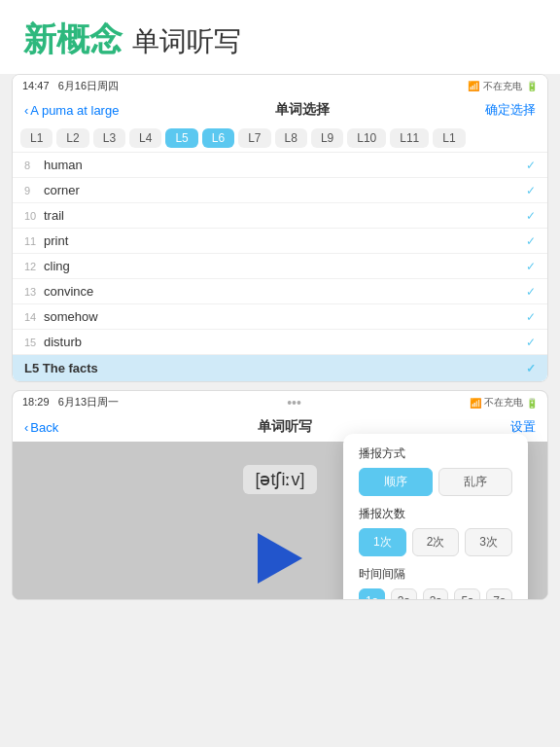 The width and height of the screenshot is (560, 747). I want to click on dots-icon: •••, so click(294, 403).